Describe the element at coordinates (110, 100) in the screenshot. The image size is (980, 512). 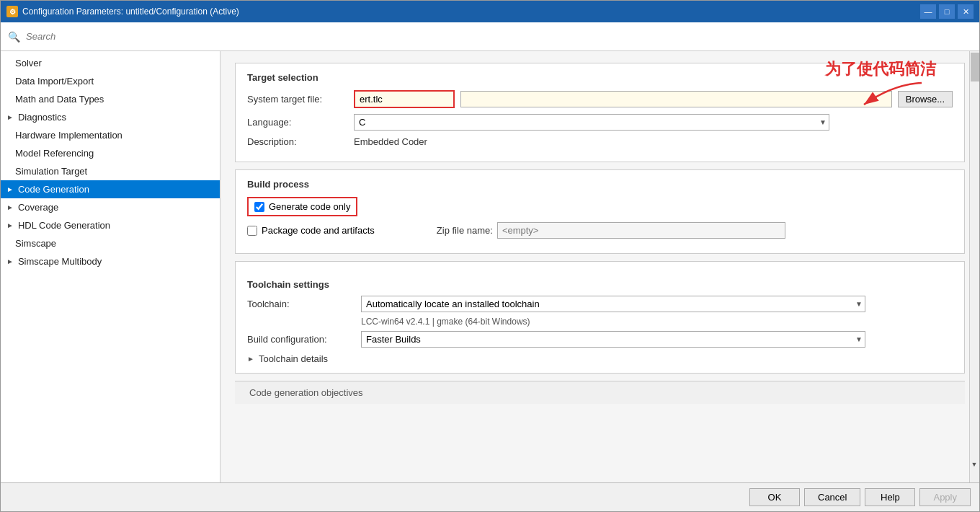
I see `sidebar-item-math: Math and Data Types` at that location.